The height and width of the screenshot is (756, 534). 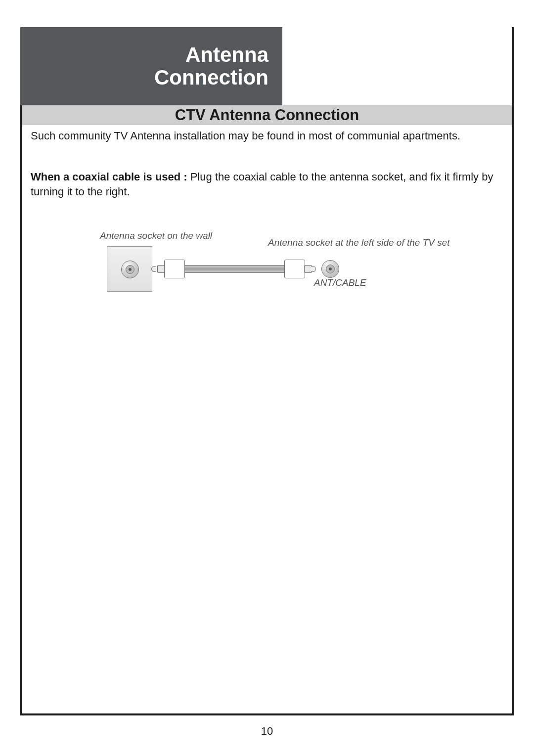 I want to click on coax-cable-icon, so click(x=234, y=269).